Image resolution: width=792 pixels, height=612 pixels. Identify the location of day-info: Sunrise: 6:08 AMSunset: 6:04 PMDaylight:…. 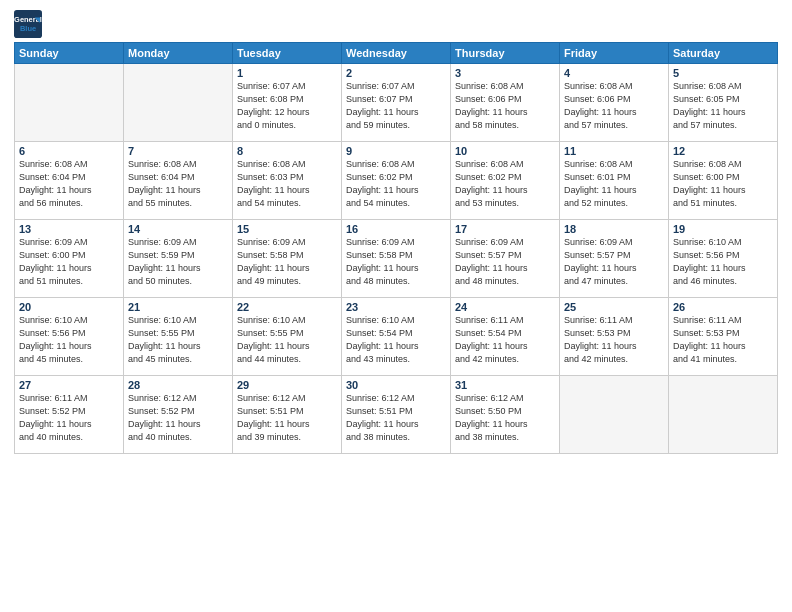
(69, 184).